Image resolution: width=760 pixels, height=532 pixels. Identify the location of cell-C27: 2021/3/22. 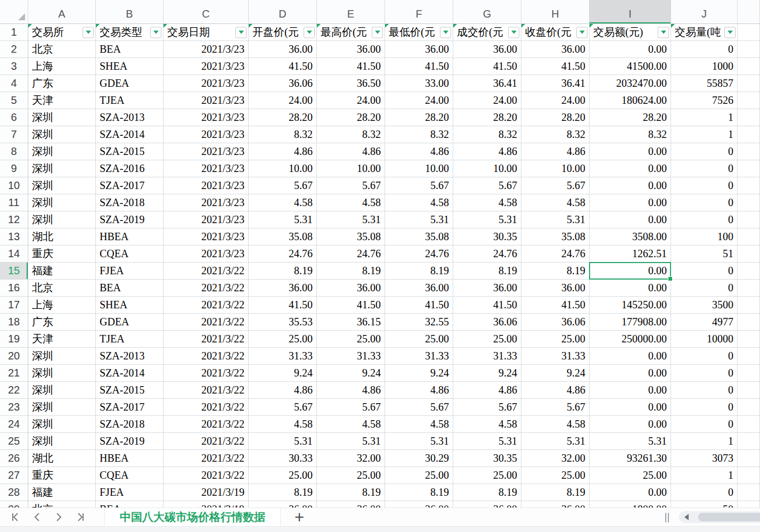
(206, 476).